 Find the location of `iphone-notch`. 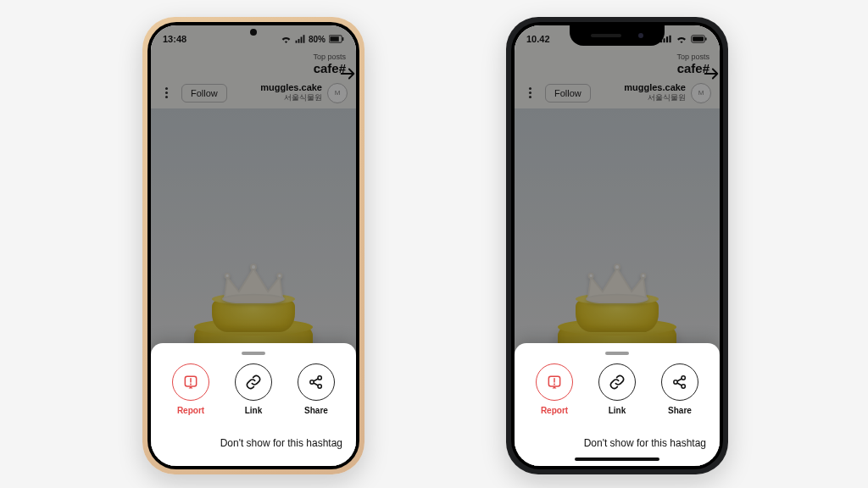

iphone-notch is located at coordinates (617, 36).